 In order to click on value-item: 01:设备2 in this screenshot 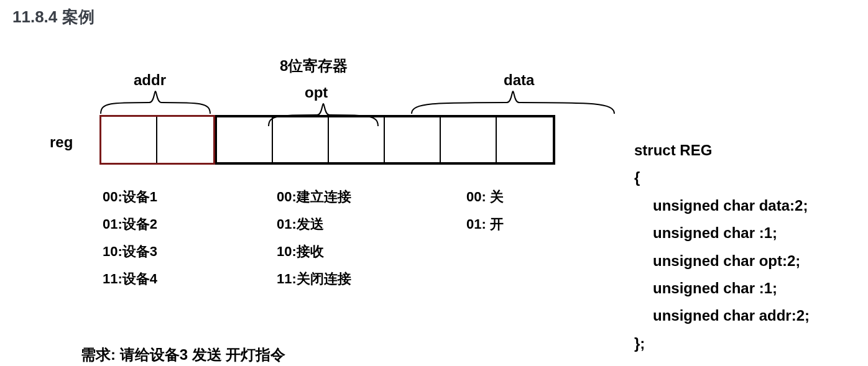, I will do `click(130, 224)`.